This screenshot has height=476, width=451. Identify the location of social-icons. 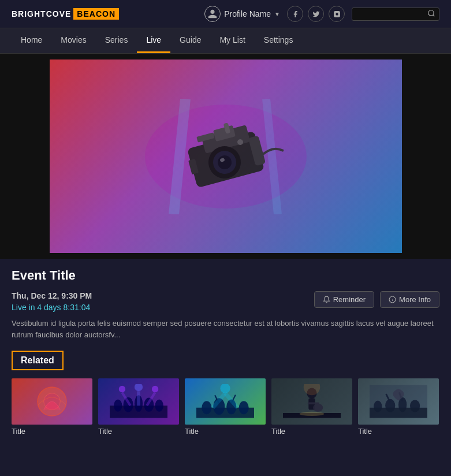
(316, 14).